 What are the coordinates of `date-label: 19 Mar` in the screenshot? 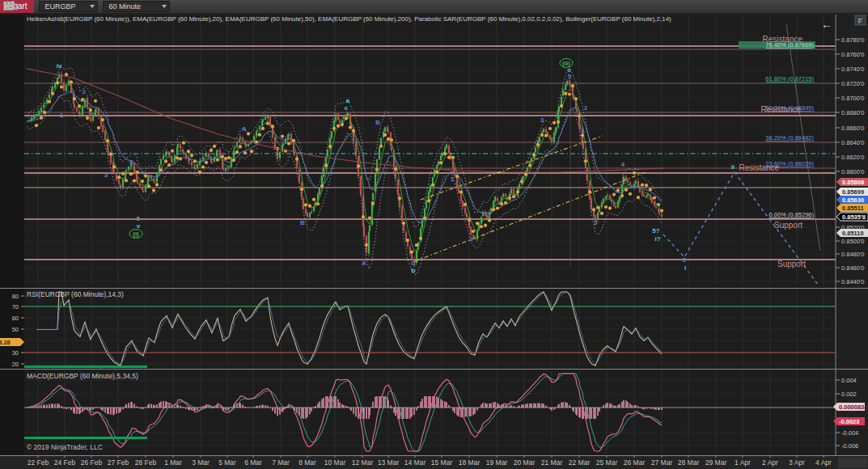 It's located at (497, 463).